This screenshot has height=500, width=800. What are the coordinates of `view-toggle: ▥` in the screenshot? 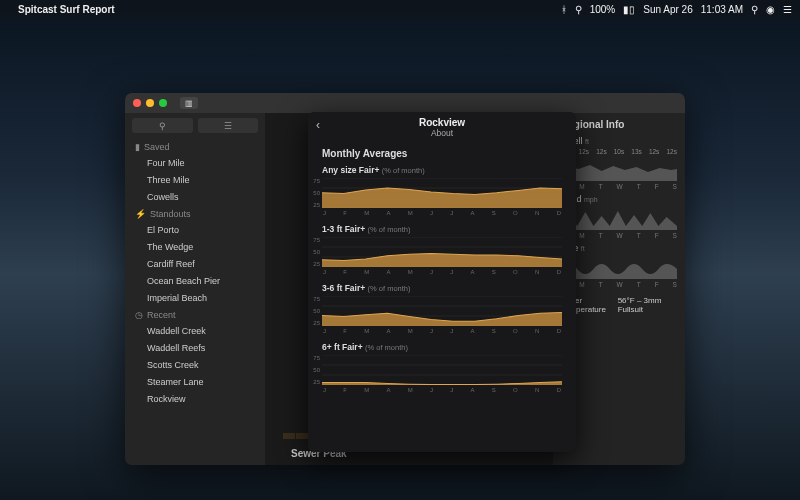 It's located at (189, 103).